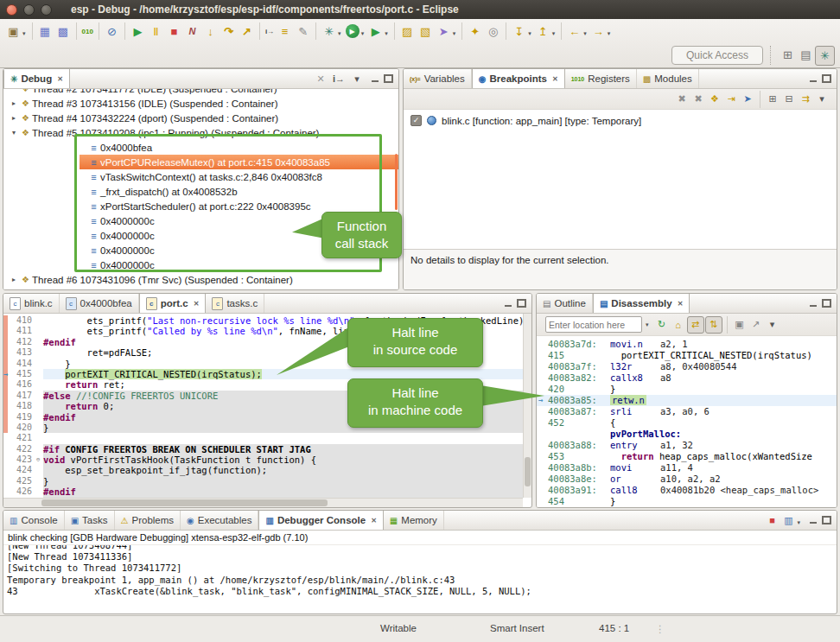  What do you see at coordinates (263, 438) in the screenshot?
I see `code-line-421: 421` at bounding box center [263, 438].